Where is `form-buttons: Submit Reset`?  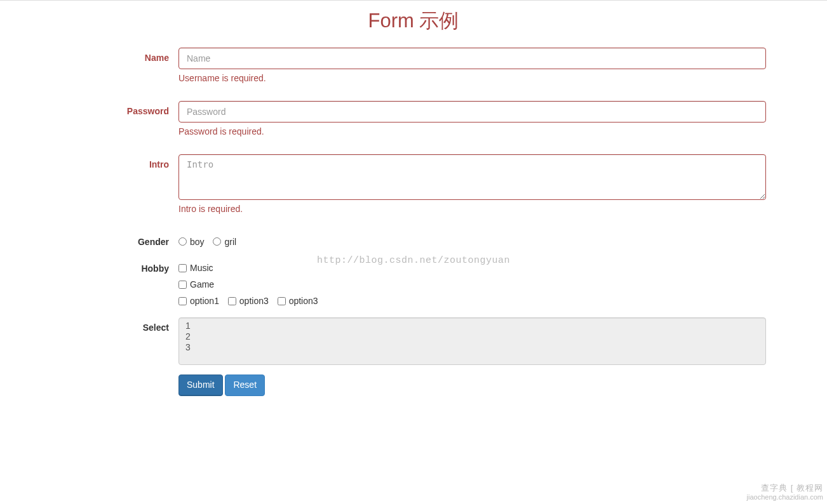
form-buttons: Submit Reset is located at coordinates (414, 385).